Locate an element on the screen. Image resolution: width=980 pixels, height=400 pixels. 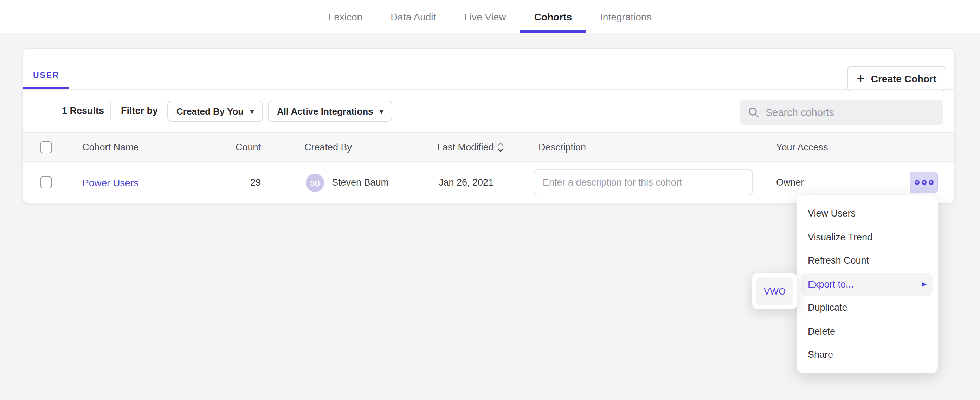
table-header-row: Cohort Name Count Created By Last Modifi… is located at coordinates (488, 147).